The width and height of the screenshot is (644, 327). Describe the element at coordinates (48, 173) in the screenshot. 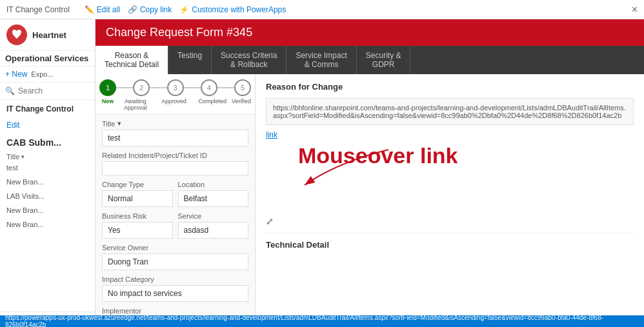

I see `sidebar: Heartnet Operational Services + New Expo…` at that location.